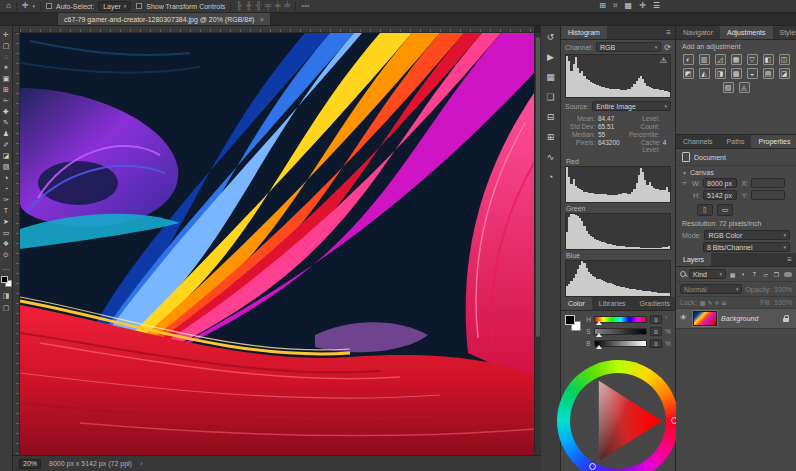 The image size is (796, 471). What do you see at coordinates (705, 210) in the screenshot?
I see `orientation-portrait-button: ▯` at bounding box center [705, 210].